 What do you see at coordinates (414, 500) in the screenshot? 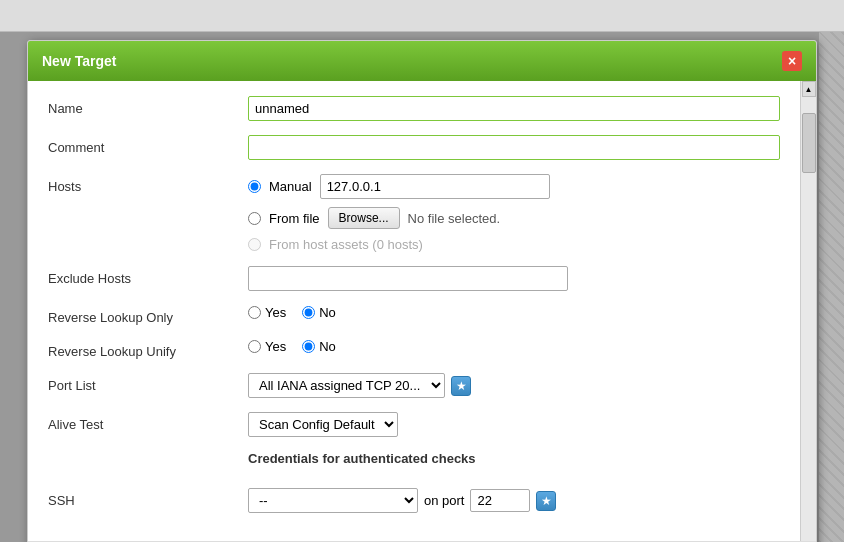
I see `ssh-row: SSH -- on port ★` at bounding box center [414, 500].